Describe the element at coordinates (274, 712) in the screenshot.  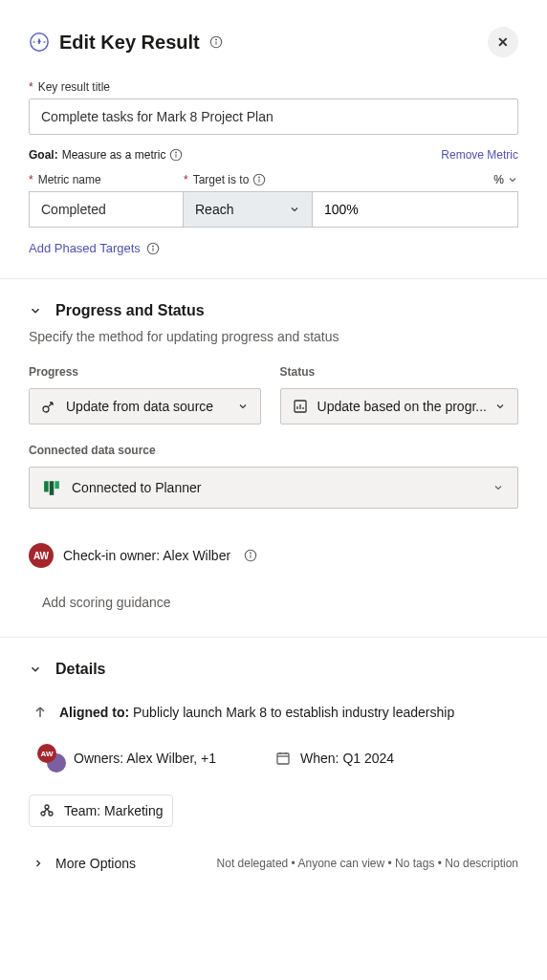
I see `aligned-row: Aligned to: Publicly launch Mark 8 to es…` at that location.